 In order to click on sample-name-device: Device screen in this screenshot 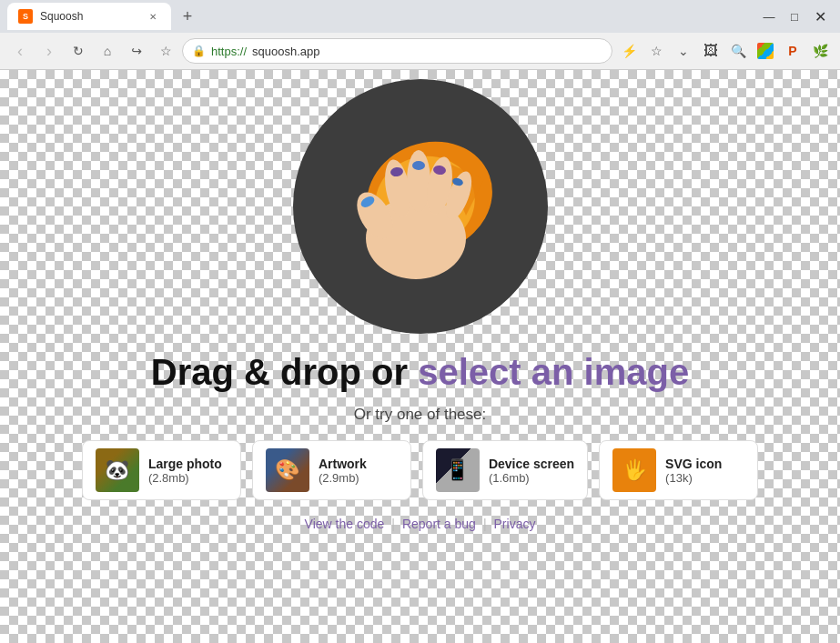, I will do `click(531, 464)`.